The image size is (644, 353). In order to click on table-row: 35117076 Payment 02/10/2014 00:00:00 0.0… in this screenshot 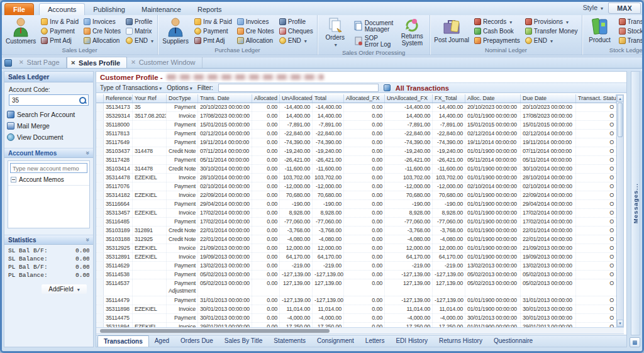, I will do `click(356, 187)`.